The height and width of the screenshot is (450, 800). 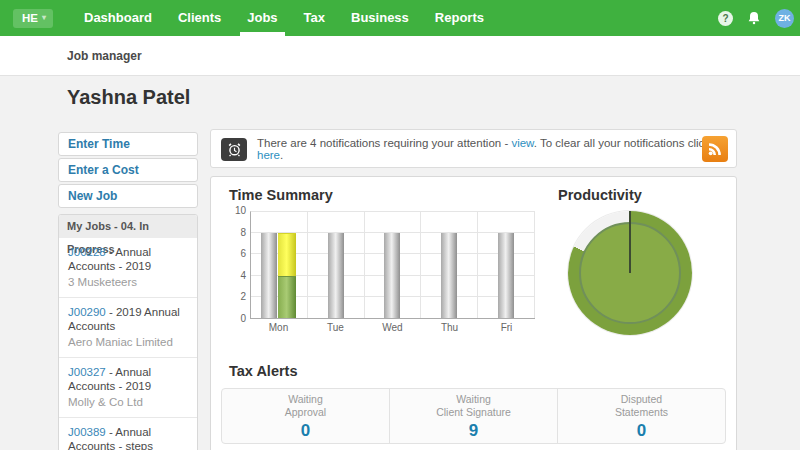 I want to click on breadcrumb: Job manager, so click(x=104, y=56).